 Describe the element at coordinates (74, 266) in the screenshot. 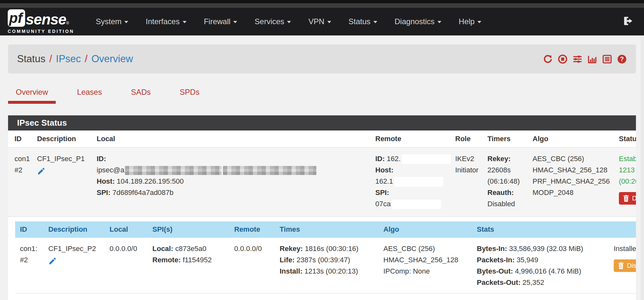

I see `child-description-cell: CF1_IPsec_P2` at that location.